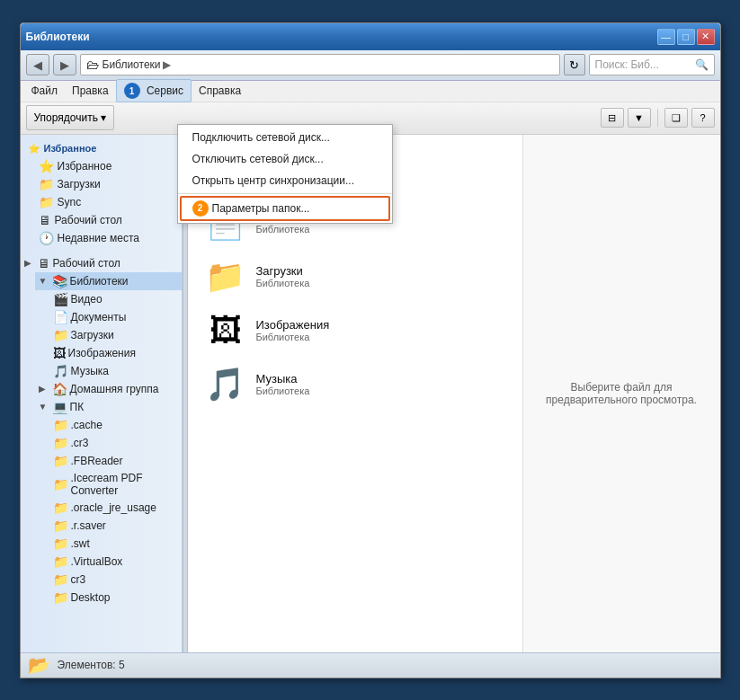  I want to click on breadcrumb-arrow: ▶, so click(167, 65).